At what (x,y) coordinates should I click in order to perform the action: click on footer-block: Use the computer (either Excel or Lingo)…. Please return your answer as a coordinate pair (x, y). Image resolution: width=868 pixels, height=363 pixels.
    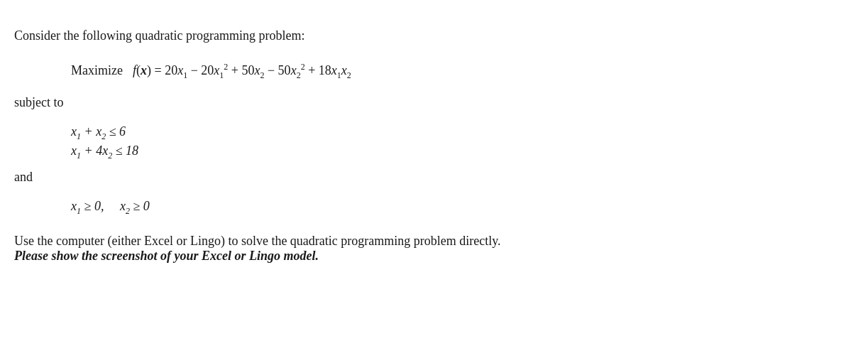
    Looking at the image, I should click on (430, 249).